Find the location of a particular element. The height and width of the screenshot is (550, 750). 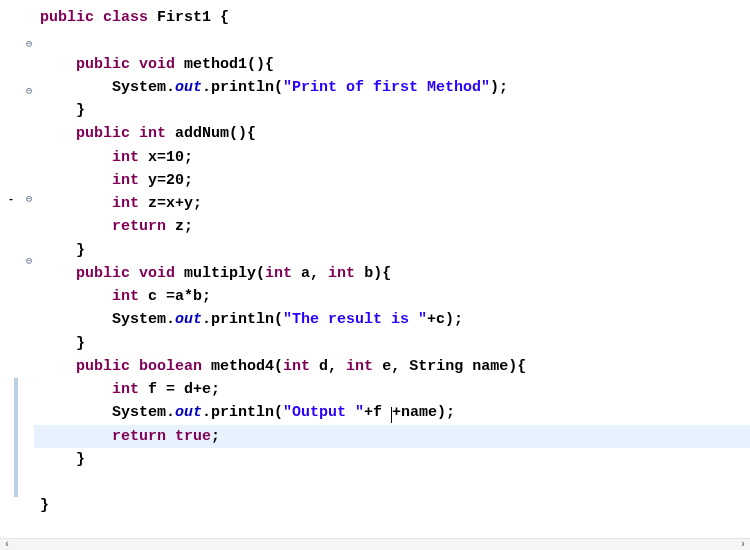

token: c =a*b; is located at coordinates (180, 296).